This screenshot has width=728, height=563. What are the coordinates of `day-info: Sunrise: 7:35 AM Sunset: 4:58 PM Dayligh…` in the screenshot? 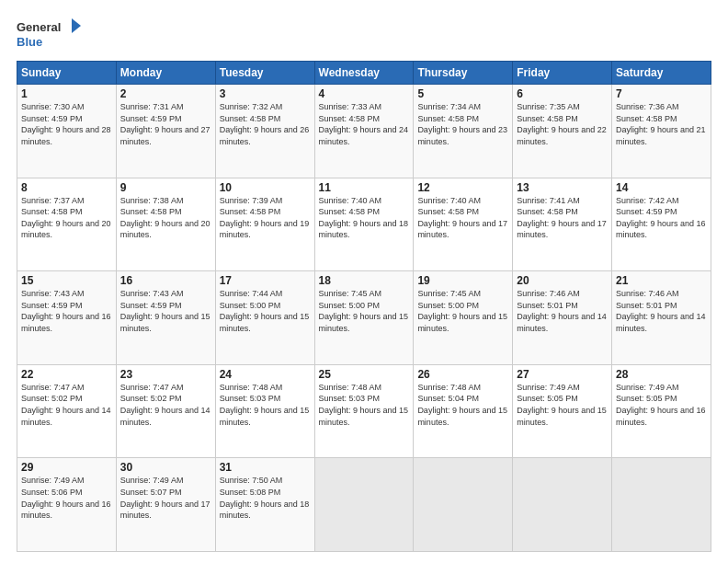 It's located at (563, 124).